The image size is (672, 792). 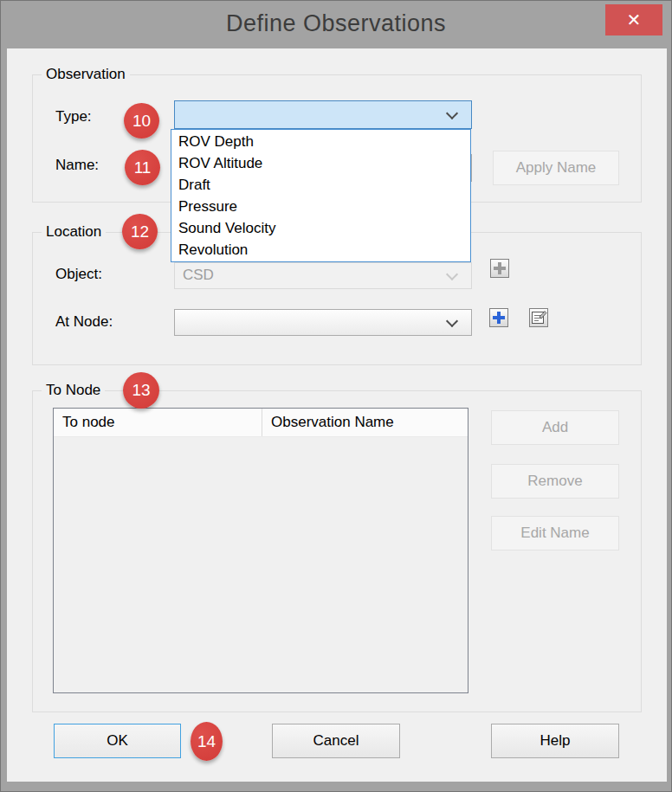 What do you see at coordinates (554, 533) in the screenshot?
I see `edit-name-button-label: Edit Name` at bounding box center [554, 533].